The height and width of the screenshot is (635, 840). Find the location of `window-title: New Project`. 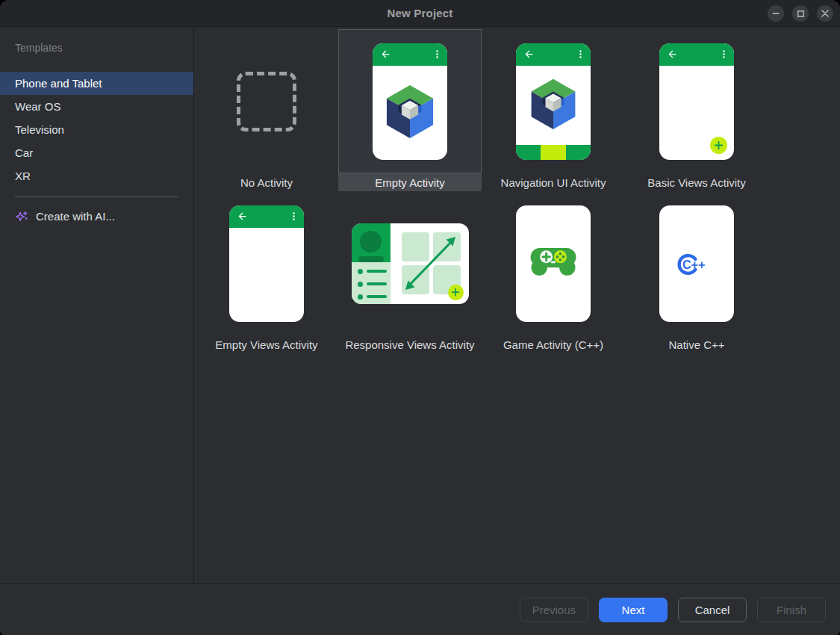

window-title: New Project is located at coordinates (420, 13).